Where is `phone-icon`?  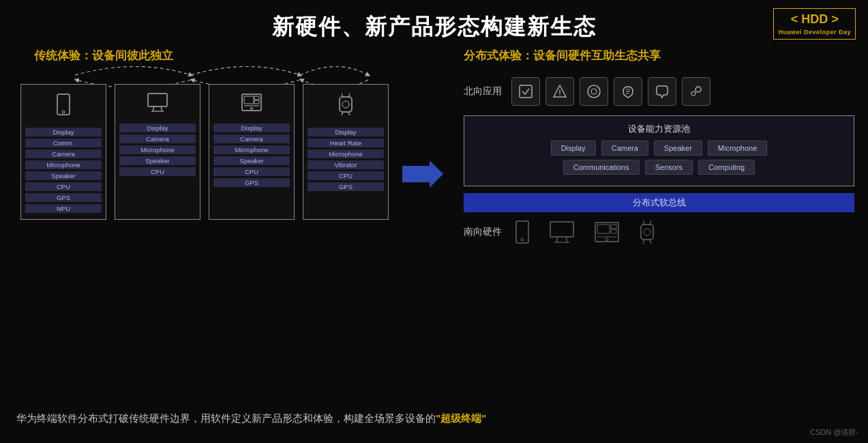 phone-icon is located at coordinates (63, 106).